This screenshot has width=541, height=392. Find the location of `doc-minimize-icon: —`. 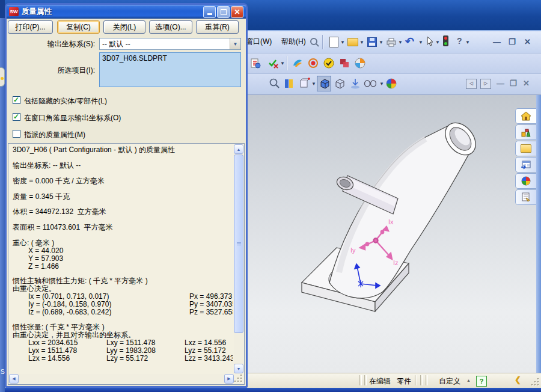

doc-minimize-icon: — is located at coordinates (497, 42).